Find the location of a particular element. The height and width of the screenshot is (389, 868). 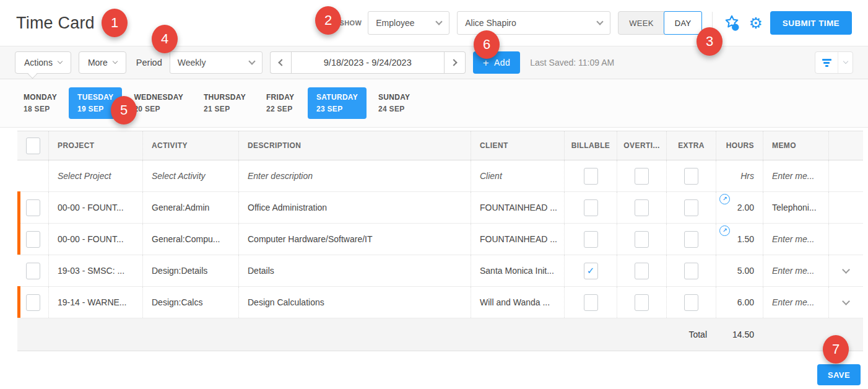

col-overtime: OVERTI... is located at coordinates (641, 146).